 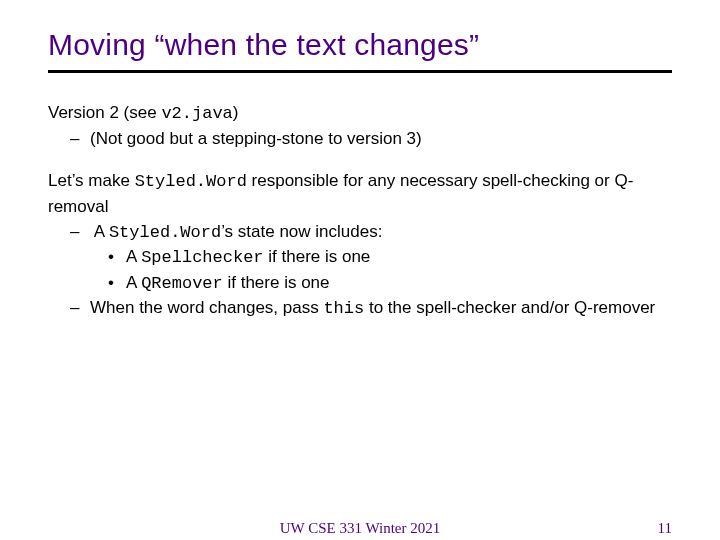 I want to click on list-item: A Spellchecker if there is one, so click(x=399, y=258).